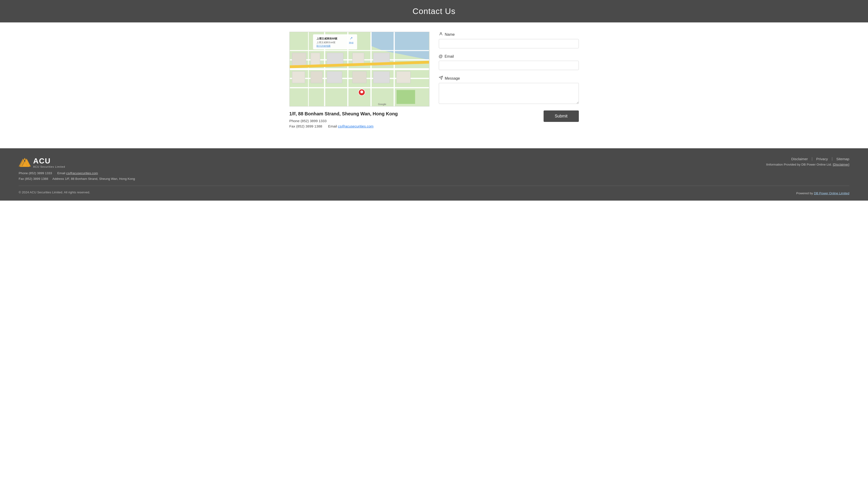 The width and height of the screenshot is (868, 489). I want to click on svg-text: 路線, so click(351, 43).